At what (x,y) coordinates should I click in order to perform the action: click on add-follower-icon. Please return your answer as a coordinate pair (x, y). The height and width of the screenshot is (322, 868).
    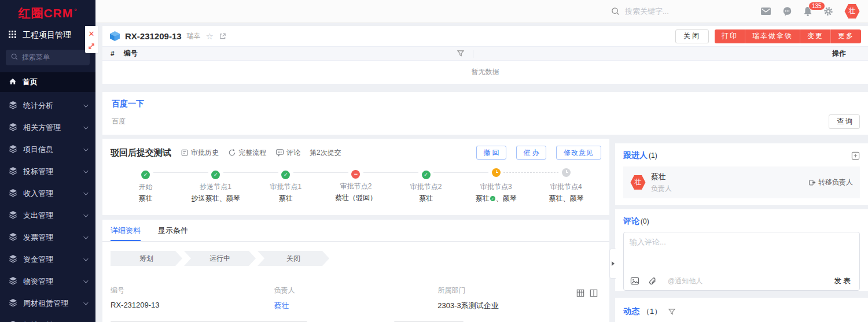
    Looking at the image, I should click on (855, 156).